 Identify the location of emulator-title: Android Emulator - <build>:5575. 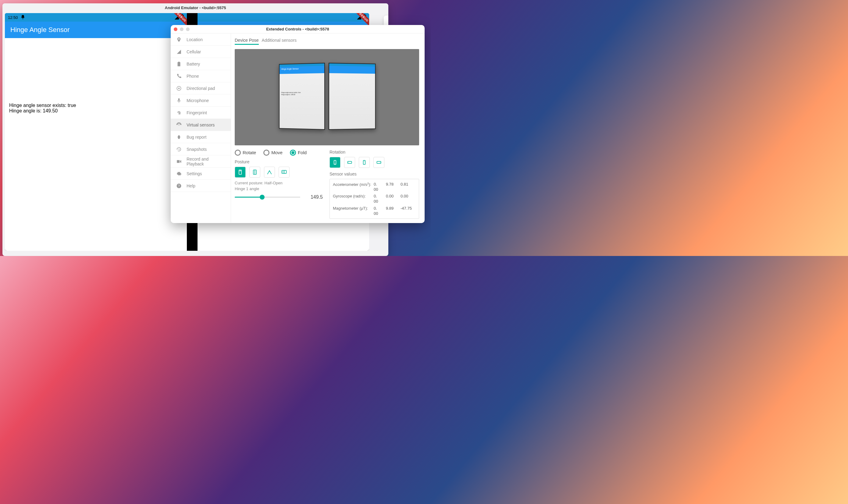
(196, 8).